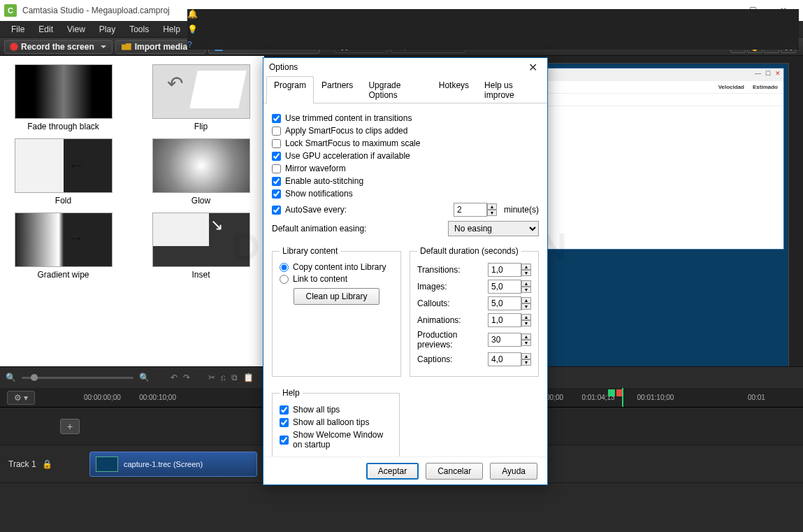 This screenshot has width=803, height=532. Describe the element at coordinates (454, 89) in the screenshot. I see `tab-hotkeys: Hotkeys` at that location.